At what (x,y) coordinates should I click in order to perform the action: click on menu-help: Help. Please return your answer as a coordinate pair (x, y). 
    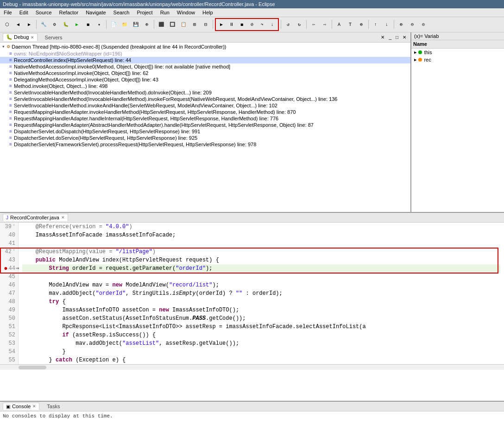
    Looking at the image, I should click on (208, 12).